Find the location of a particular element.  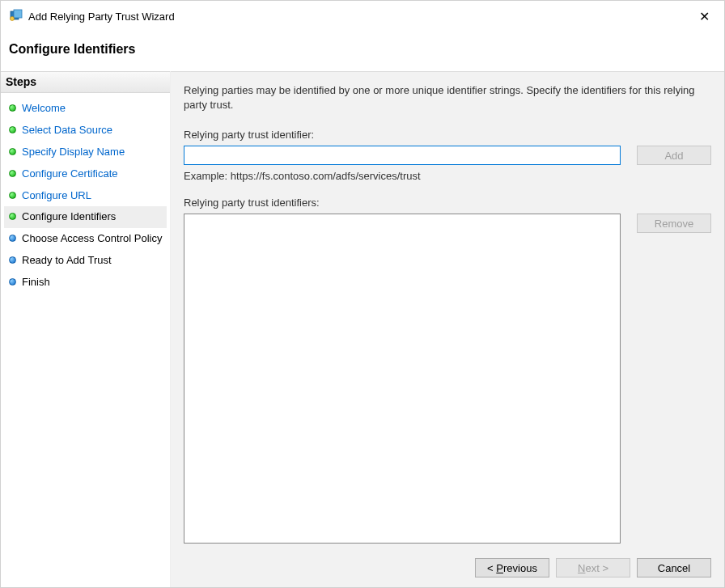

step-label: Choose Access Control Policy is located at coordinates (92, 239).